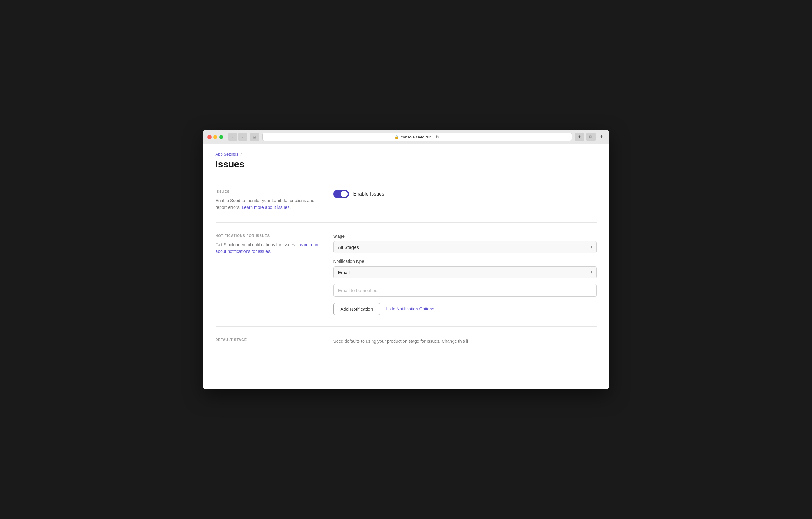 The width and height of the screenshot is (812, 519). What do you see at coordinates (465, 194) in the screenshot?
I see `toggle-row: Enable Issues` at bounding box center [465, 194].